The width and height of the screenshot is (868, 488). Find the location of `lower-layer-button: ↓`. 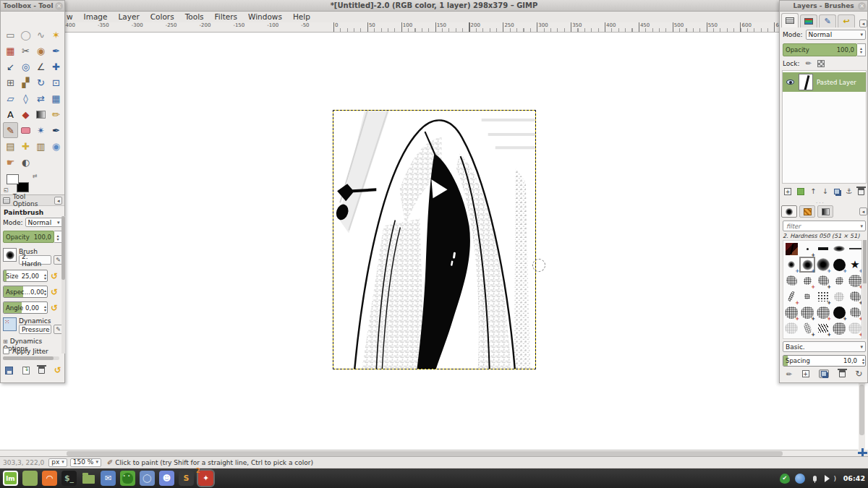

lower-layer-button: ↓ is located at coordinates (825, 191).